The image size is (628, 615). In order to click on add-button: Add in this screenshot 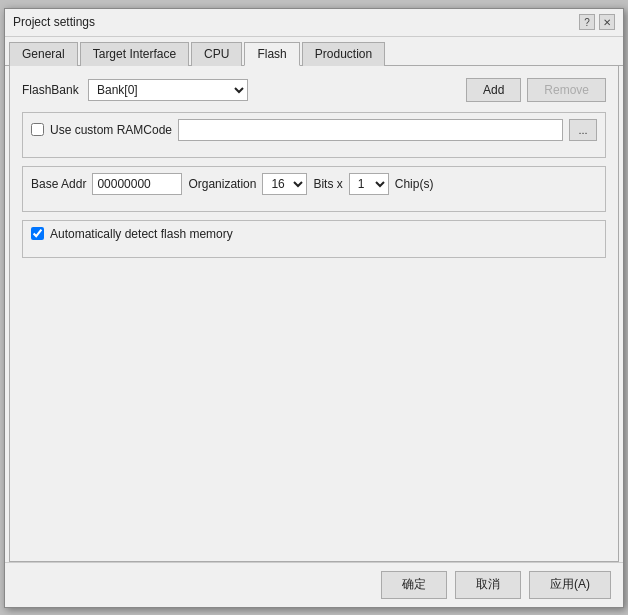, I will do `click(494, 90)`.